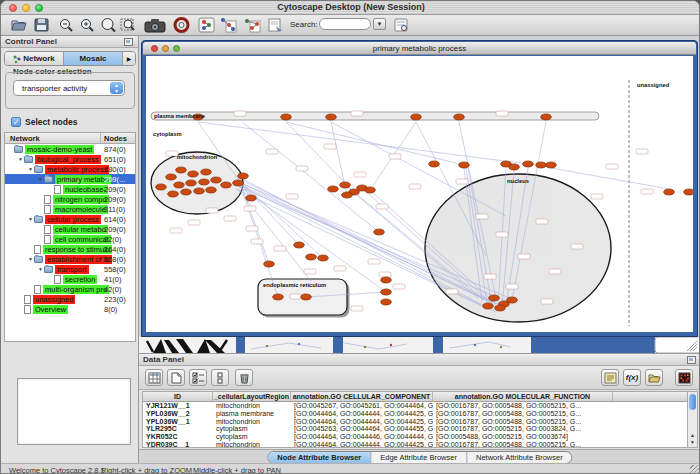  What do you see at coordinates (70, 189) in the screenshot?
I see `tree-row: nucleobase-209(0)` at bounding box center [70, 189].